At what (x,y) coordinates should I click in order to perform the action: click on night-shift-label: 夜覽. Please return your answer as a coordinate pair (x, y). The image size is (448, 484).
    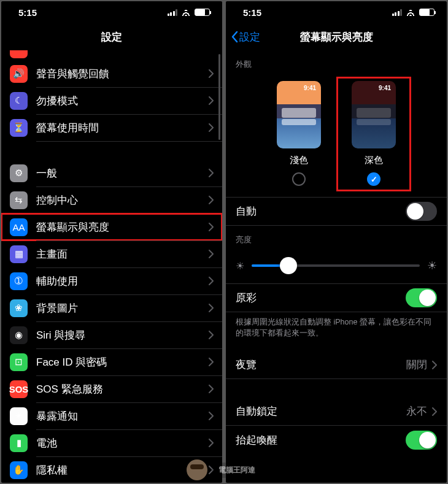
    Looking at the image, I should click on (246, 364).